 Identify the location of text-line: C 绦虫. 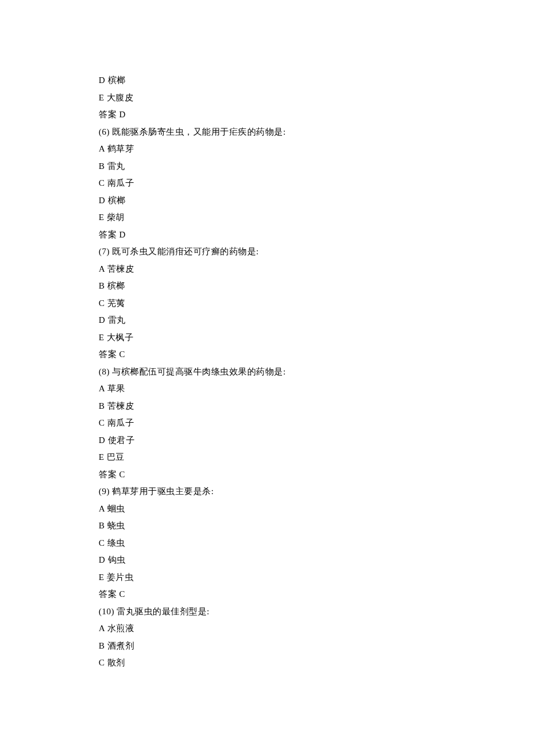
(316, 543).